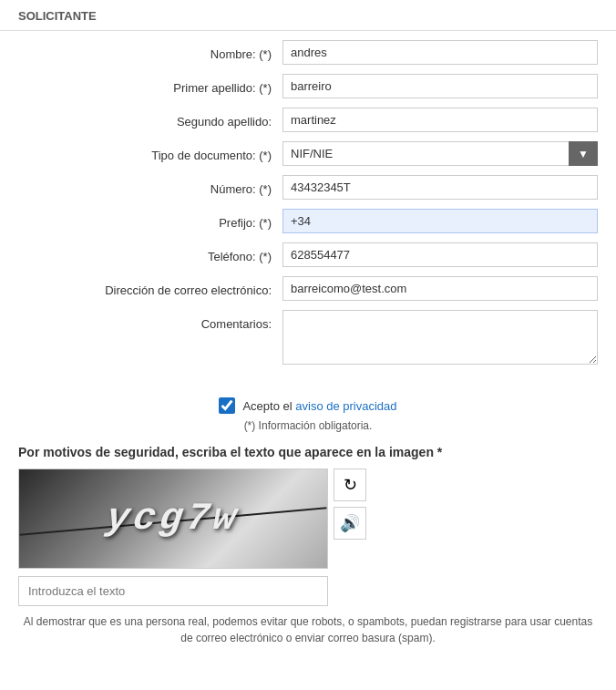 Image resolution: width=616 pixels, height=690 pixels. What do you see at coordinates (150, 253) in the screenshot?
I see `telefono-label: Teléfono: (*)` at bounding box center [150, 253].